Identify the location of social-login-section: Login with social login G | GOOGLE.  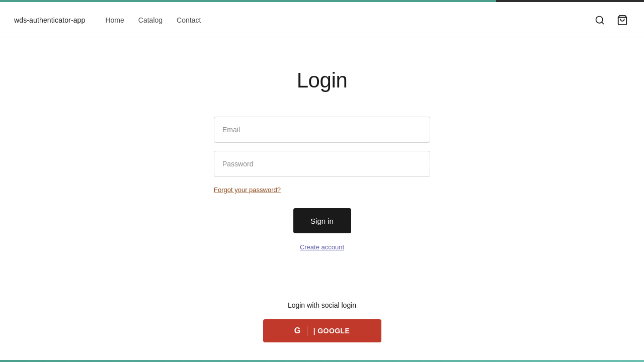
(322, 322).